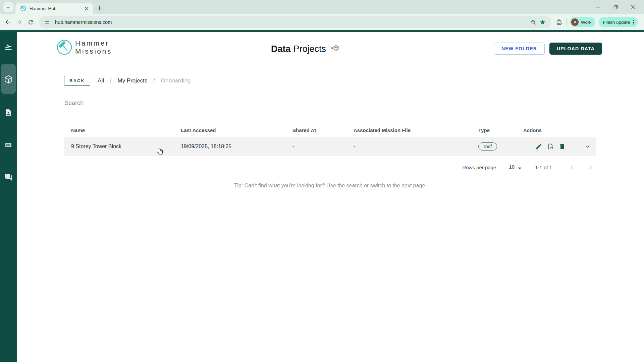 The image size is (644, 362). I want to click on project-associated-mission-file: -, so click(416, 146).